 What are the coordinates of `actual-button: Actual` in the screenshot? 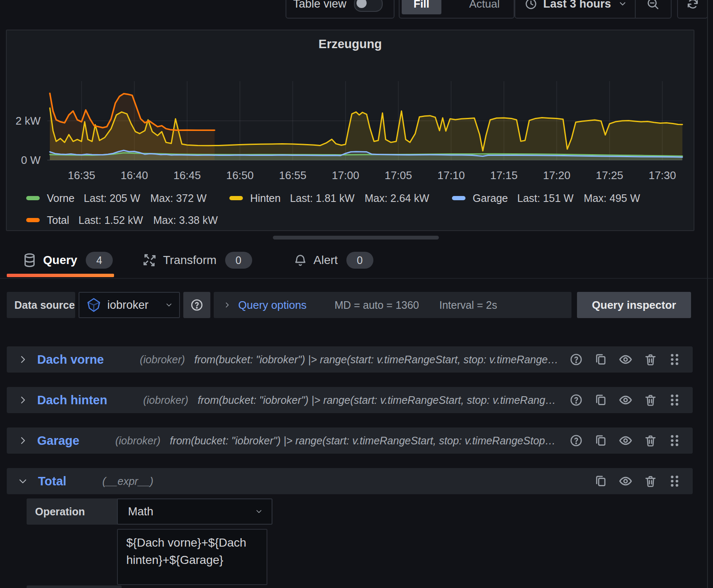 It's located at (484, 7).